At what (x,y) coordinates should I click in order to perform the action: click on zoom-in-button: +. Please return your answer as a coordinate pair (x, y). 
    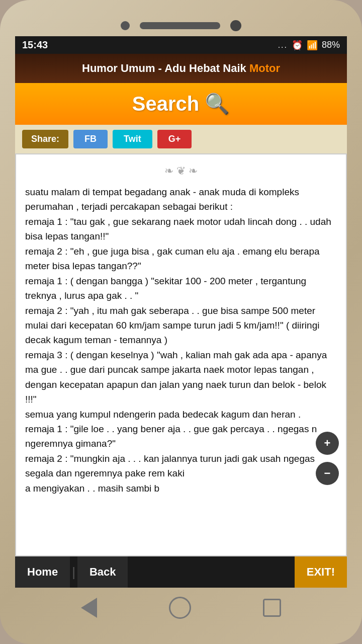
    Looking at the image, I should click on (327, 443).